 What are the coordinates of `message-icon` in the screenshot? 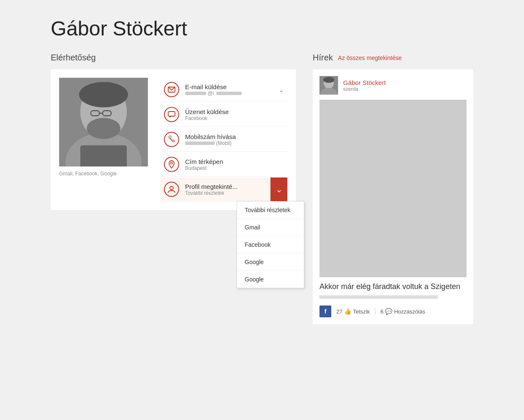 It's located at (172, 115).